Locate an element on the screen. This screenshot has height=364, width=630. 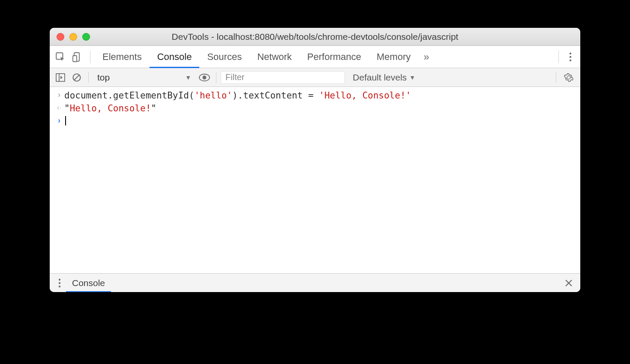
console-return-line: ‹· "Hello, Console!" is located at coordinates (315, 109).